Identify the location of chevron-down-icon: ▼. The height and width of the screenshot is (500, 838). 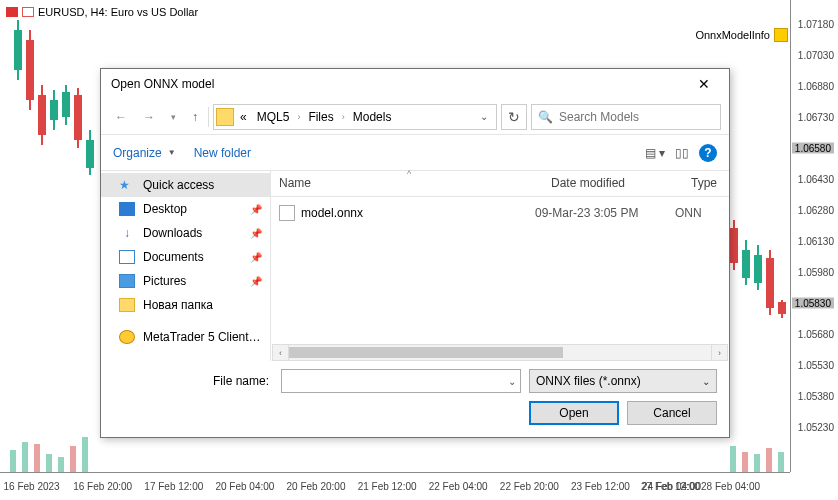
(172, 152).